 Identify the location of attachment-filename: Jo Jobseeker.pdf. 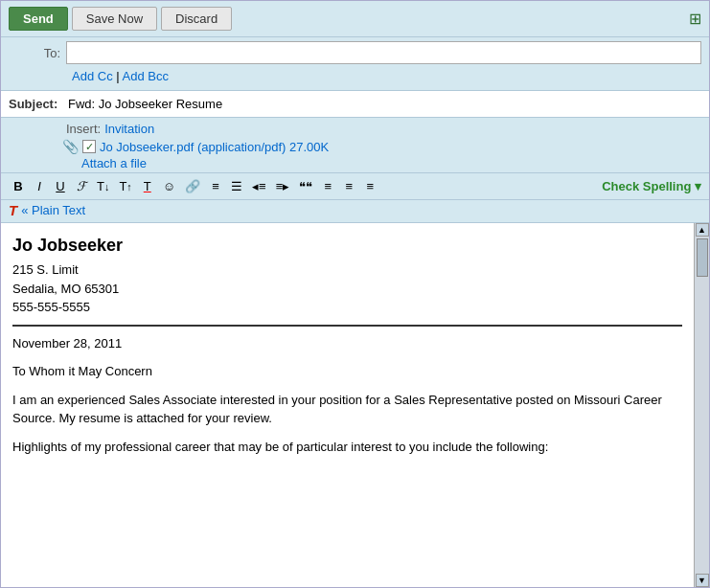
(147, 147).